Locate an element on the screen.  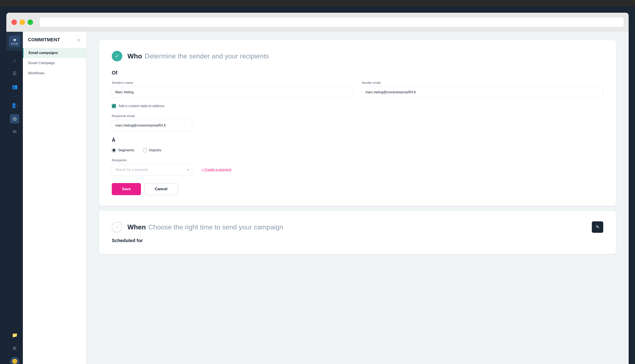
sender-name-group: Sender's name is located at coordinates (232, 90).